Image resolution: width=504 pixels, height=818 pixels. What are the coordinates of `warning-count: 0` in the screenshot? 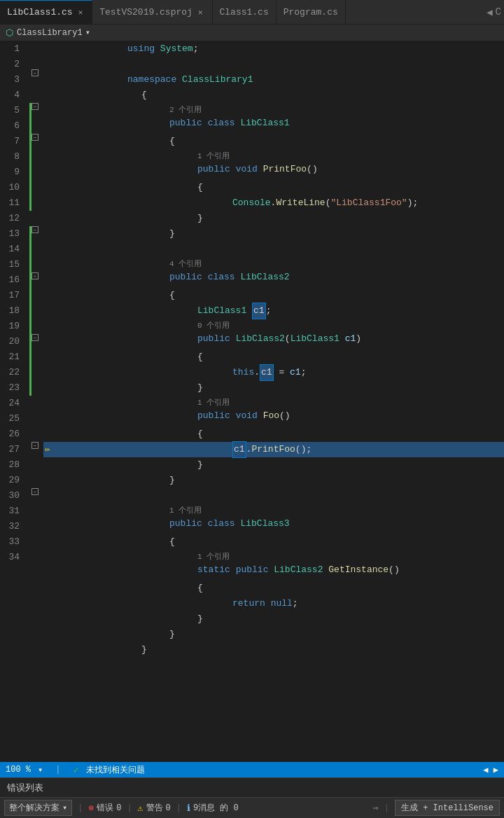 It's located at (168, 808).